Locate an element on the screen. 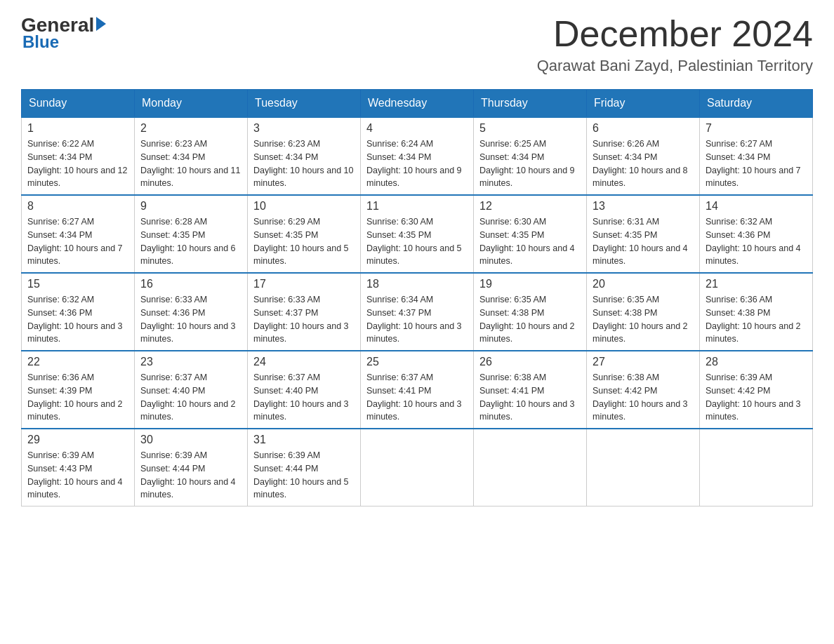  day-number: 2 is located at coordinates (191, 128).